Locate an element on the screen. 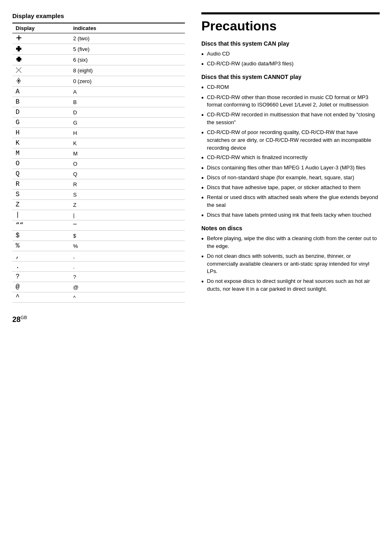 The width and height of the screenshot is (392, 558). indicates-value: A is located at coordinates (127, 92).